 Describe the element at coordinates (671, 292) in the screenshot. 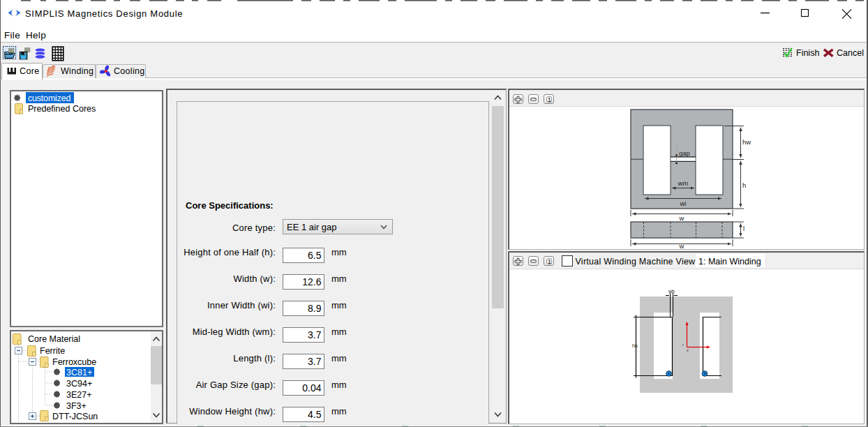

I see `svg-text: wb` at that location.